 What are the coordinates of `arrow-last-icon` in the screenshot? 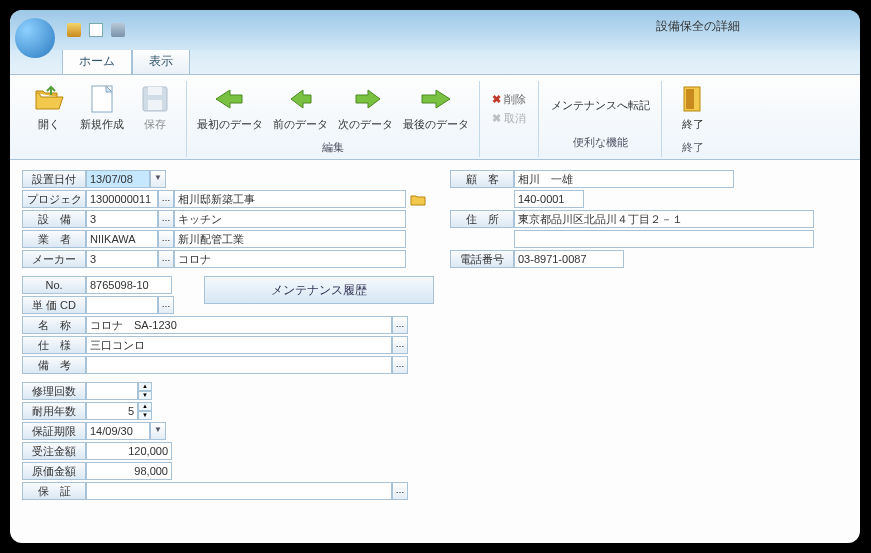 It's located at (436, 99).